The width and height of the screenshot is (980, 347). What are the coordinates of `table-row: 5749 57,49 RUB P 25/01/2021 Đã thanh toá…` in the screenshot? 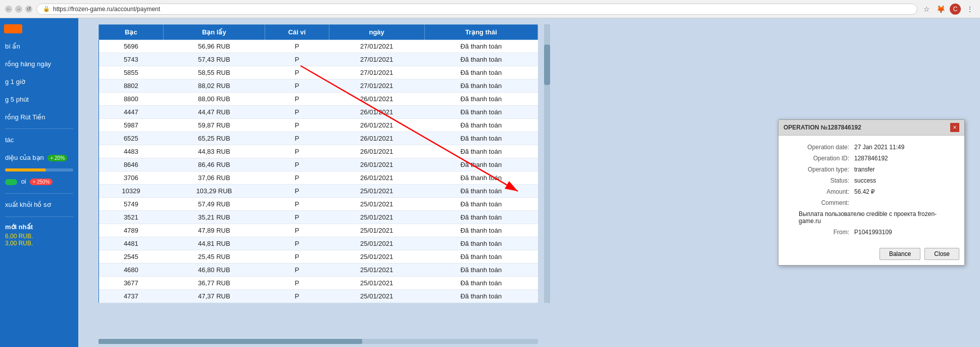 It's located at (318, 204).